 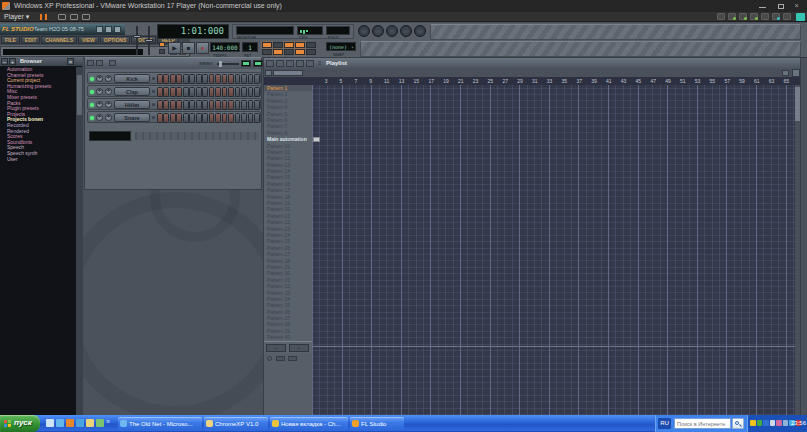 I want to click on audio-tab-wave2-icon: ~, so click(x=299, y=348).